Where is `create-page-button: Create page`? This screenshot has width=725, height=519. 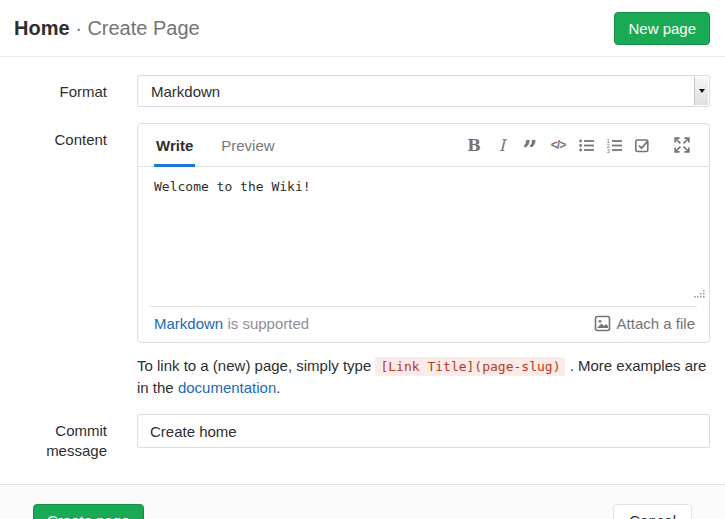
create-page-button: Create page is located at coordinates (88, 512).